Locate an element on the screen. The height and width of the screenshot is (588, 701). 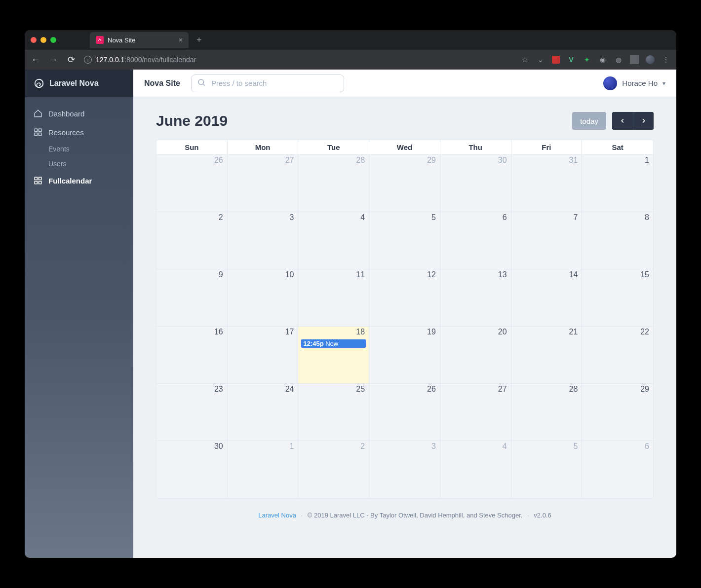
day-number: 3 is located at coordinates (292, 218).